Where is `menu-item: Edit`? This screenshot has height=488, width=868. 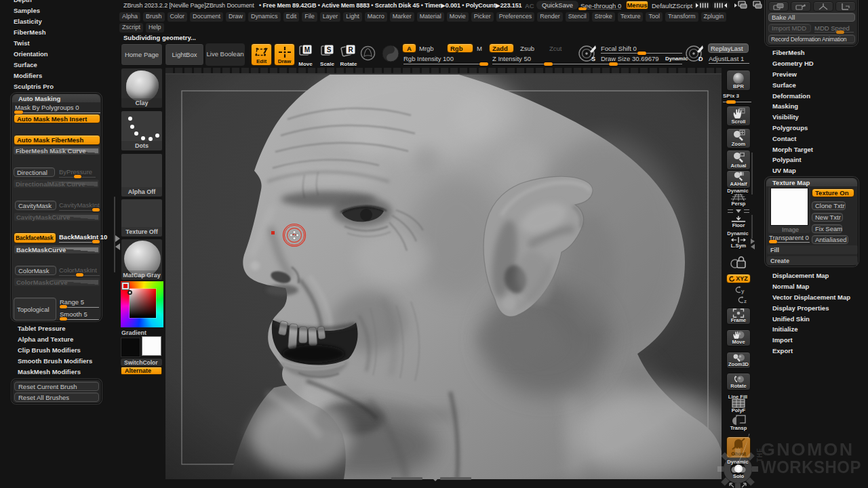
menu-item: Edit is located at coordinates (292, 17).